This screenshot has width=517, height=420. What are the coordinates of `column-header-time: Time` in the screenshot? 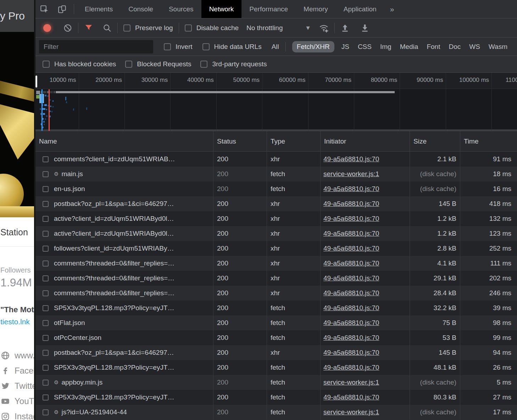 It's located at (489, 141).